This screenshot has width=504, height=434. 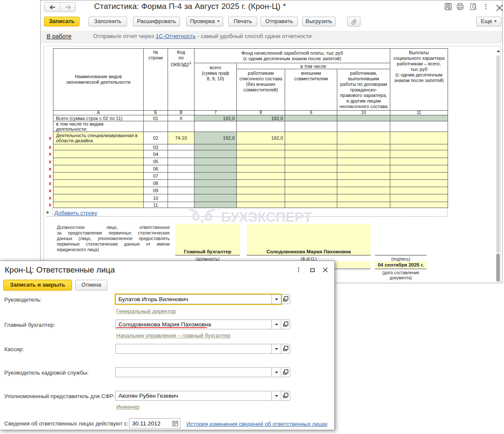 I want to click on cell-line-no: 10, so click(x=156, y=198).